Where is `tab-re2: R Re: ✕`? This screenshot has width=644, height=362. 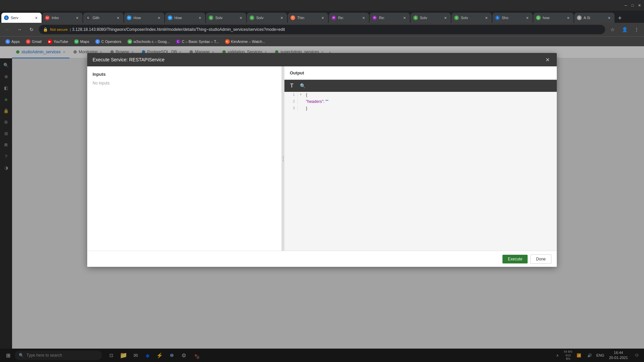 tab-re2: R Re: ✕ is located at coordinates (390, 18).